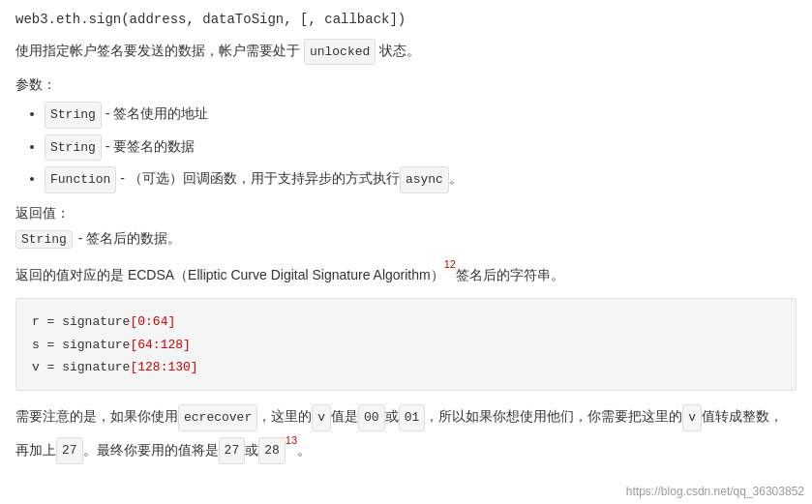 The width and height of the screenshot is (812, 504). What do you see at coordinates (406, 272) in the screenshot?
I see `ecdsa-description: 返回的值对应的是 ECDSA（Elliptic Curve Digital Si…` at bounding box center [406, 272].